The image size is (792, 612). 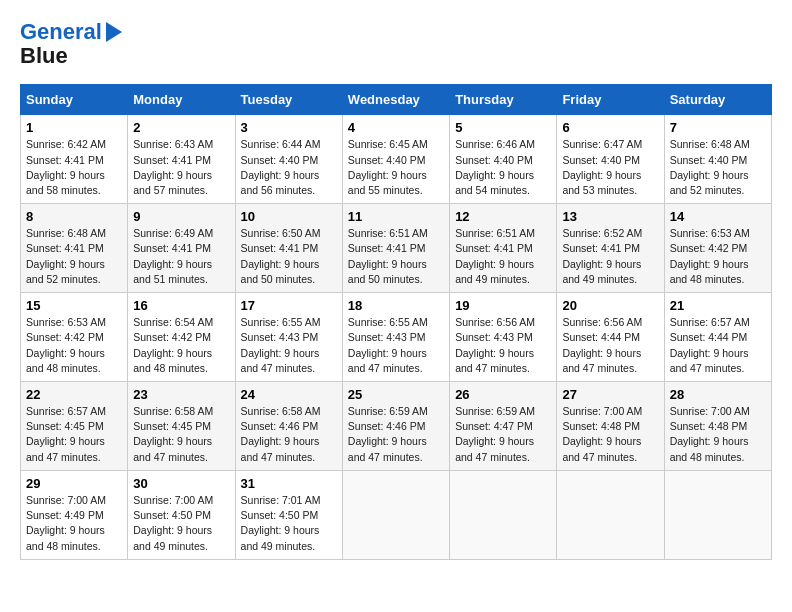 What do you see at coordinates (610, 306) in the screenshot?
I see `day-number: 20` at bounding box center [610, 306].